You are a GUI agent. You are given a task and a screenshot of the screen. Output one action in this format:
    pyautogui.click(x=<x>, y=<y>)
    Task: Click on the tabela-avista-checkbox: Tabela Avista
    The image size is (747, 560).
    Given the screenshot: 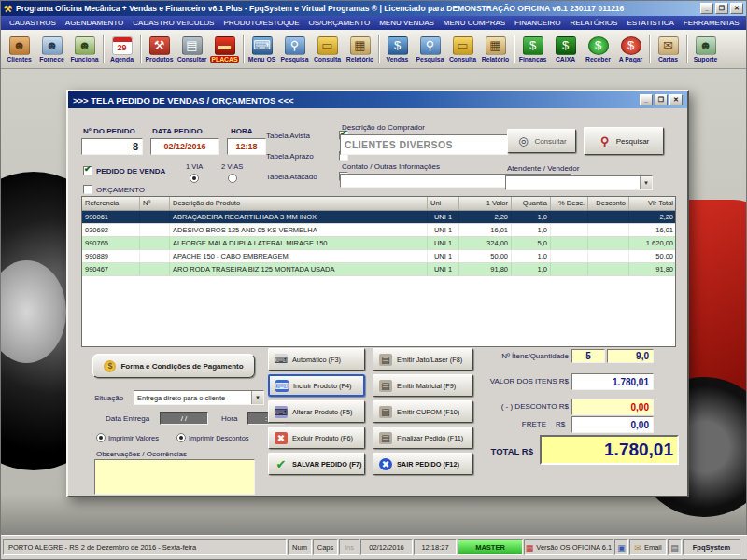 What is the action you would take?
    pyautogui.click(x=307, y=135)
    